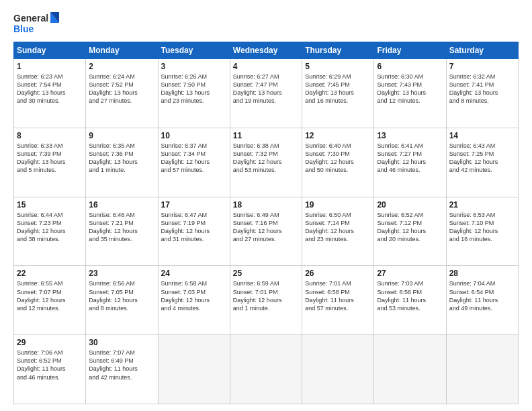 The image size is (532, 411). Describe the element at coordinates (266, 66) in the screenshot. I see `day-number: 4` at that location.